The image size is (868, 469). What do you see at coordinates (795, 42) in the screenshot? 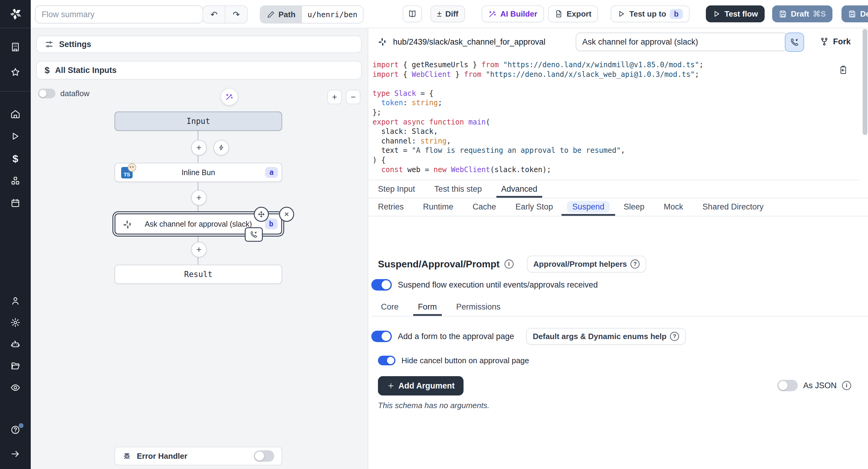
I see `suspend-approval-button` at bounding box center [795, 42].